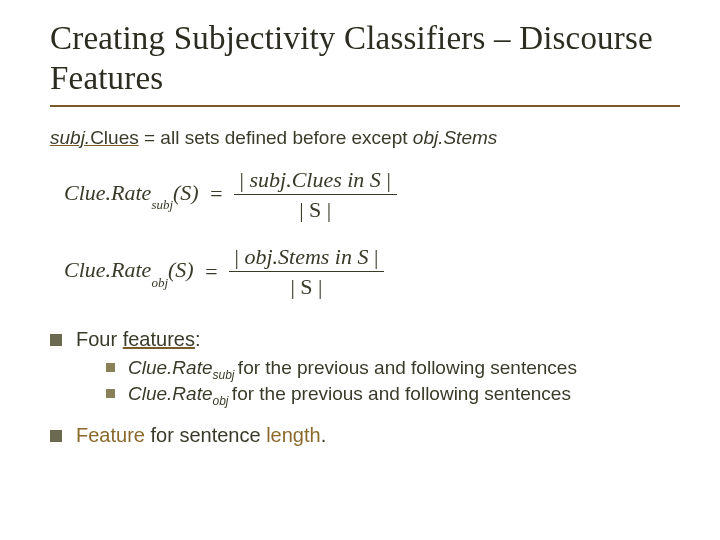 Image resolution: width=720 pixels, height=540 pixels. I want to click on sub2-name-text: Clue.Rate, so click(170, 394).